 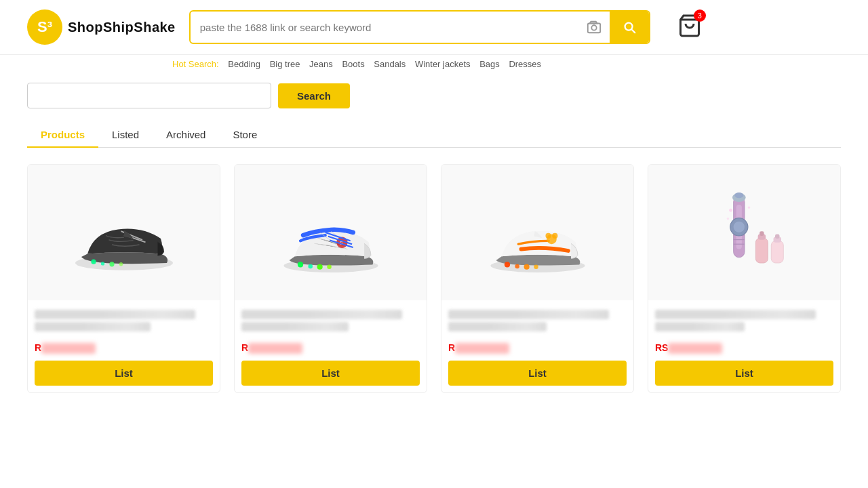 What do you see at coordinates (245, 134) in the screenshot?
I see `tab-store: Store` at bounding box center [245, 134].